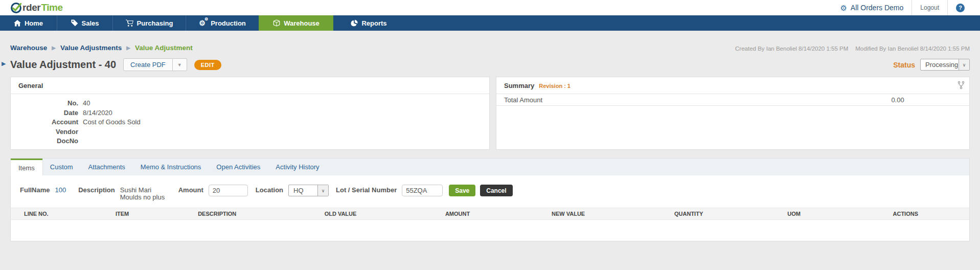 The image size is (980, 270). Describe the element at coordinates (490, 221) in the screenshot. I see `line-items-table: LINE NO. ITEM DESCRIPTION OLD VALUE AMOU…` at that location.